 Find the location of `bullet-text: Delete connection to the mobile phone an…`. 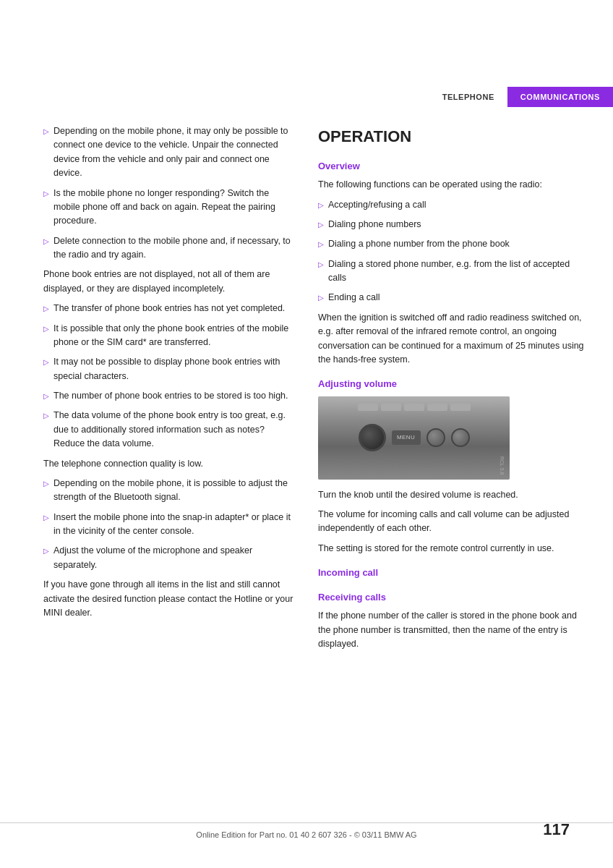

bullet-text: Delete connection to the mobile phone an… is located at coordinates (175, 249).